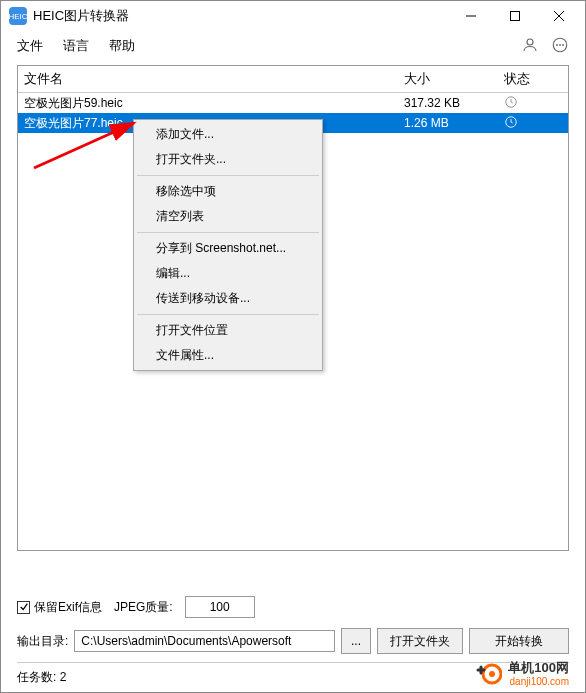  What do you see at coordinates (228, 134) in the screenshot?
I see `ctx-add-file: 添加文件...` at bounding box center [228, 134].